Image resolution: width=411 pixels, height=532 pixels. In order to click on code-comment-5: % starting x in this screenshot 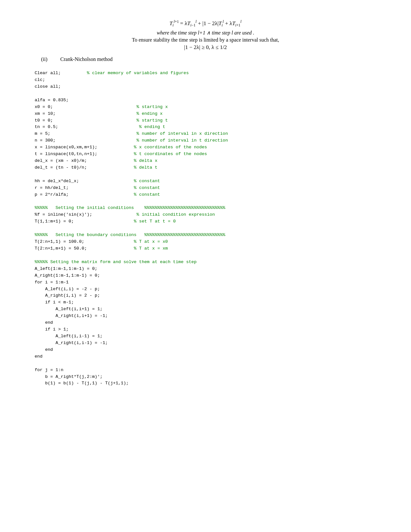, I will do `click(152, 107)`.